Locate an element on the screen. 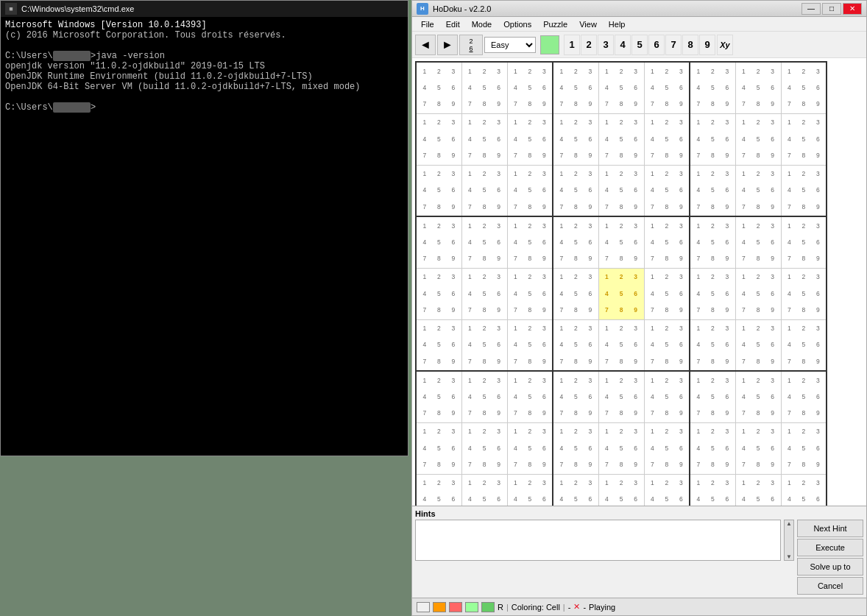 The image size is (867, 616). scrollbar-up-icon: ▲ is located at coordinates (789, 524).